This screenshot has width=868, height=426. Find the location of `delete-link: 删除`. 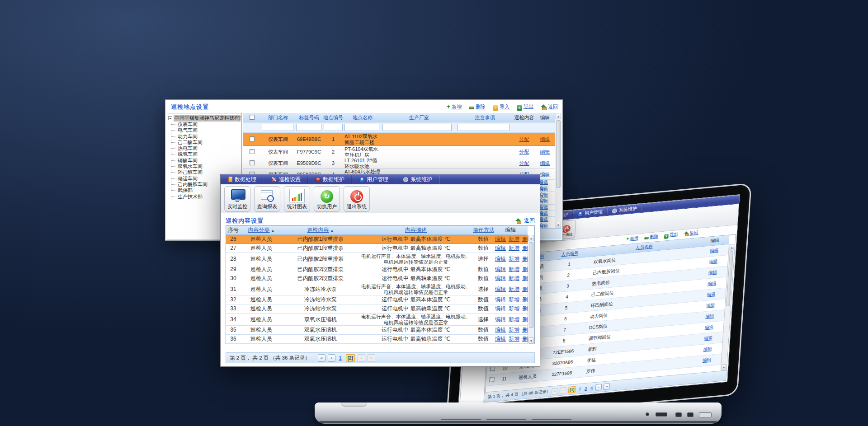

delete-link: 删除 is located at coordinates (477, 107).